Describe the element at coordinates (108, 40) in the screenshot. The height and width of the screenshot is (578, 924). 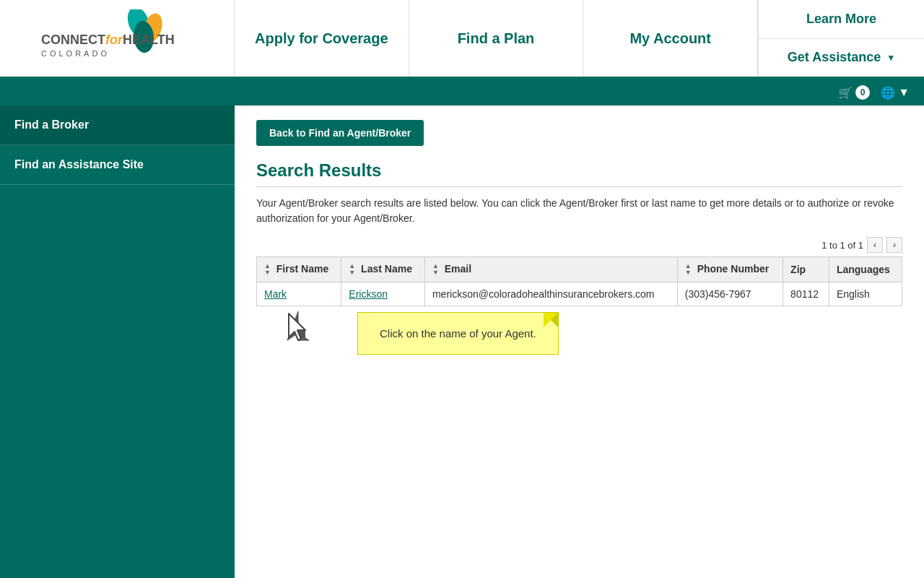
I see `svg-text: CONNECTforHEALTH` at that location.